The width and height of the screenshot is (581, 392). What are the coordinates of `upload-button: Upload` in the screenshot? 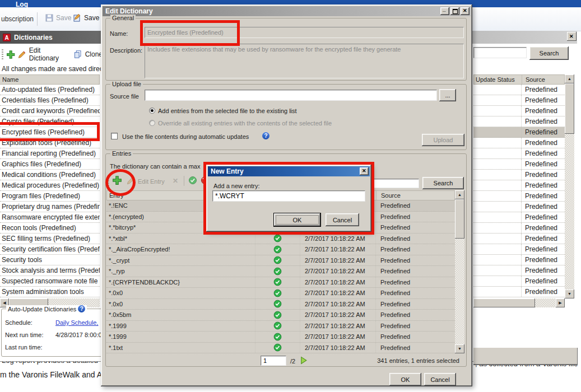 It's located at (443, 140).